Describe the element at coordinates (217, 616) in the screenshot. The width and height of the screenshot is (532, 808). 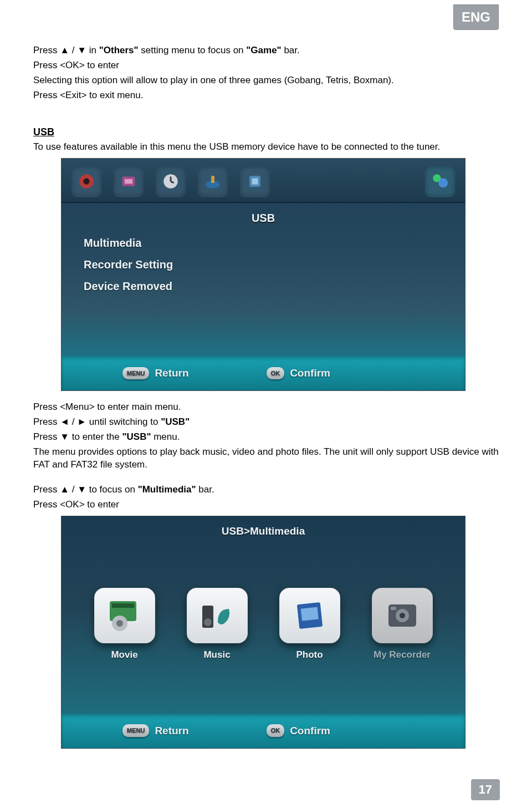
I see `music-icon` at that location.